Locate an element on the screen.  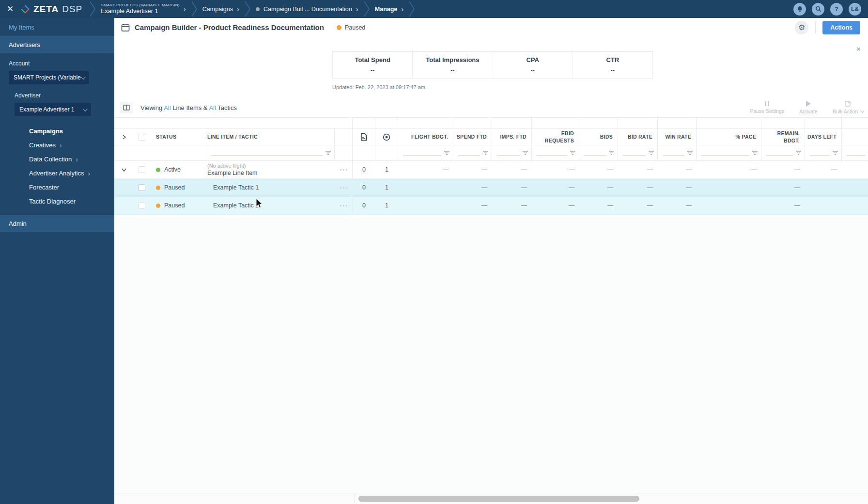
nav-label: Forecaster is located at coordinates (44, 187).